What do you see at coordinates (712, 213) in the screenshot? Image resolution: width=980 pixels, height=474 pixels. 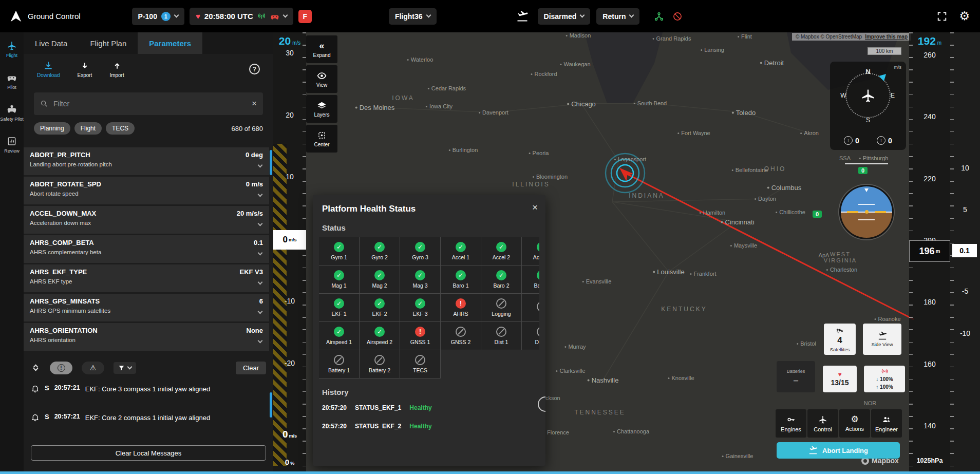 I see `map-label: Hamilton` at bounding box center [712, 213].